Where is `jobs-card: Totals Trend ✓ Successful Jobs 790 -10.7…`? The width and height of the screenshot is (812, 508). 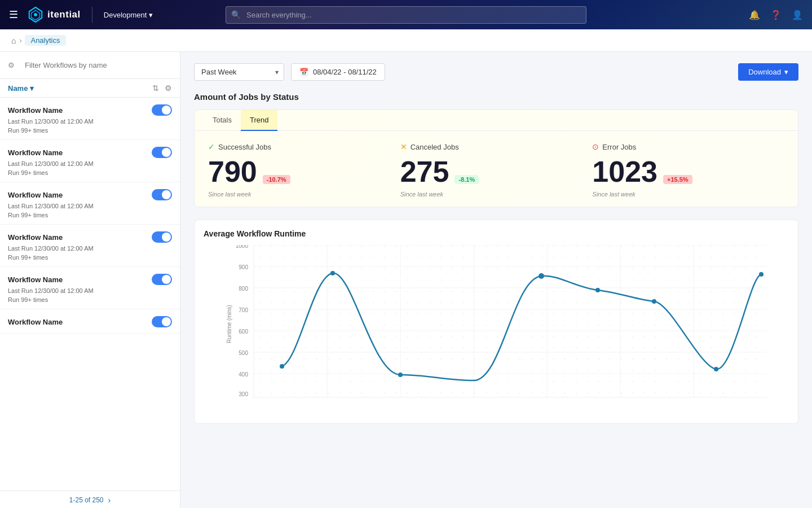 jobs-card: Totals Trend ✓ Successful Jobs 790 -10.7… is located at coordinates (496, 158).